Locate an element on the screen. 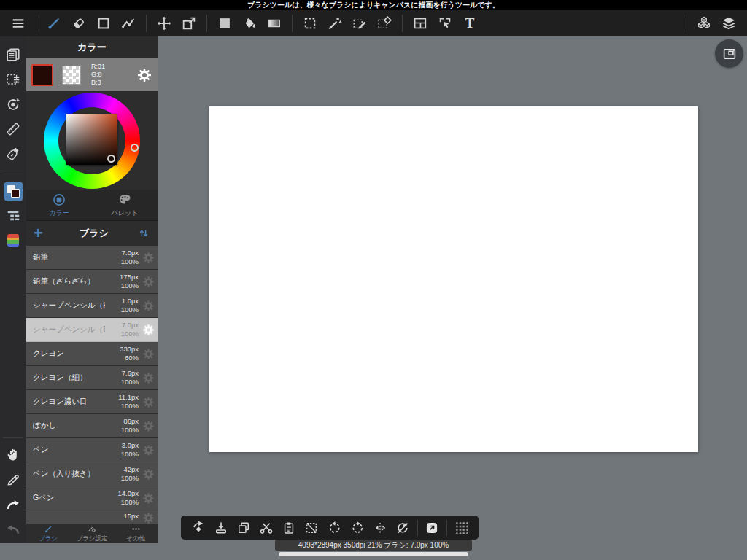 The height and width of the screenshot is (560, 747). brush-panel-header: + ブラシ is located at coordinates (92, 233).